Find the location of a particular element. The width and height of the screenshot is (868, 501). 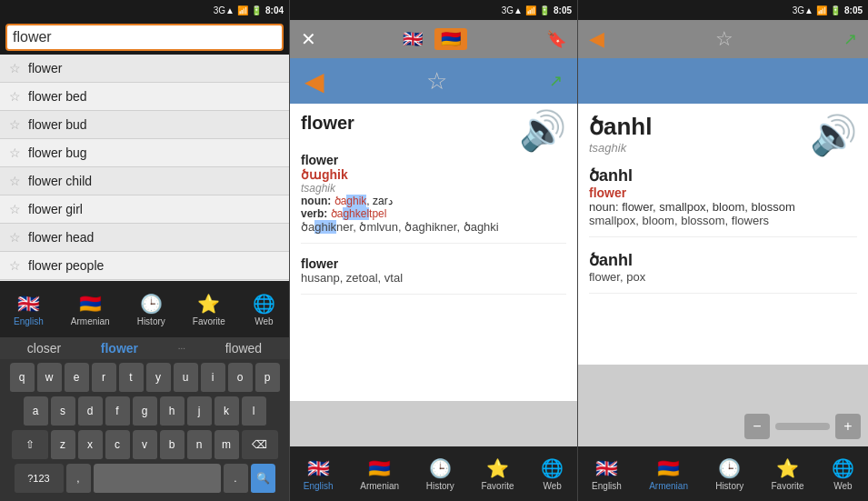

back-button-3: ◀ is located at coordinates (596, 39).